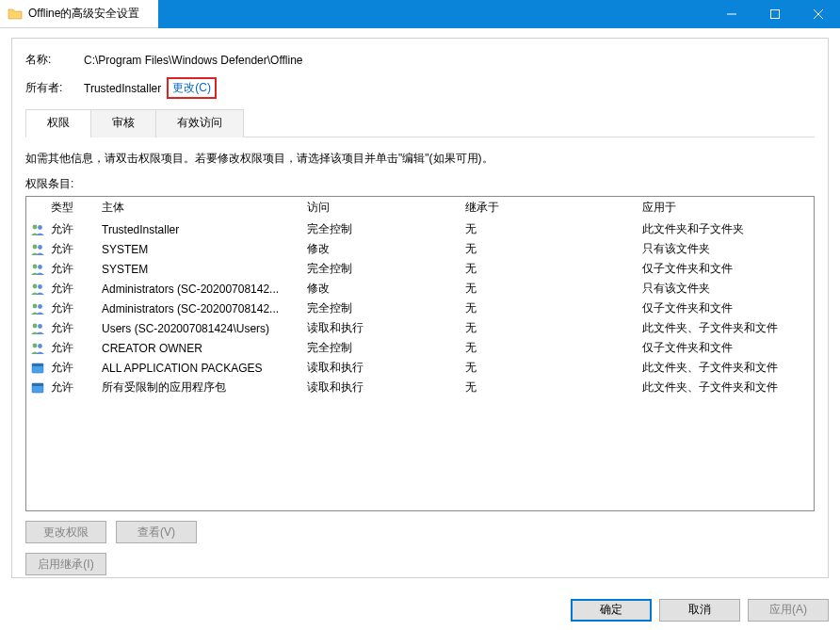 The width and height of the screenshot is (840, 630). What do you see at coordinates (123, 123) in the screenshot?
I see `tab-auditing: 审核` at bounding box center [123, 123].